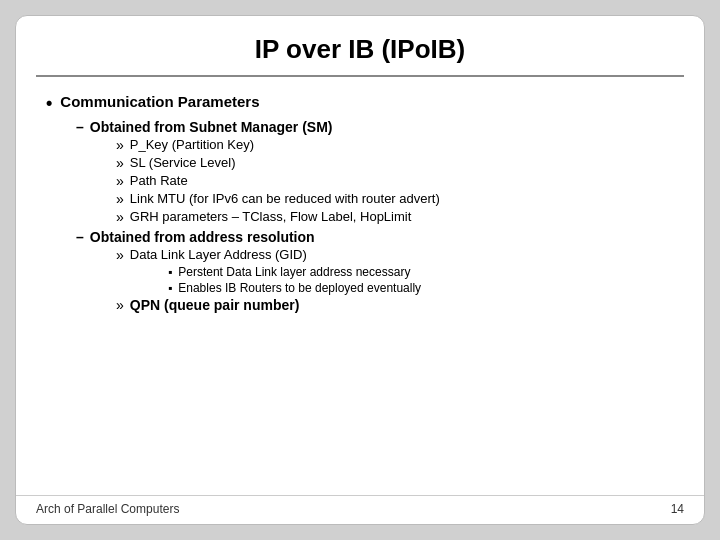  I want to click on level3-pathrate: » Path Rate, so click(395, 181).